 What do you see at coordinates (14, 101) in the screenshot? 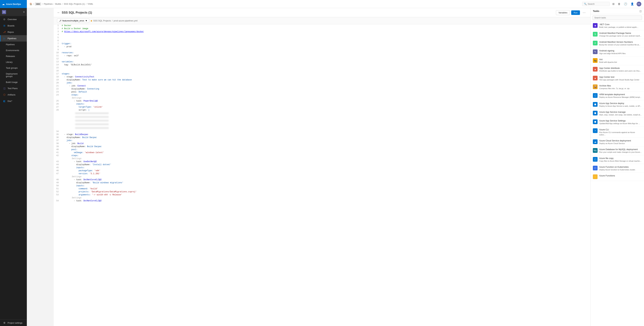
I see `sidebar-item-doc: ◧ Doc*` at bounding box center [14, 101].